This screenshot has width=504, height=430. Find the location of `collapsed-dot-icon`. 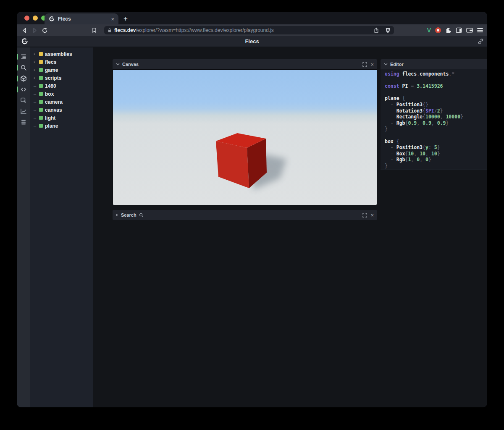

collapsed-dot-icon is located at coordinates (117, 215).